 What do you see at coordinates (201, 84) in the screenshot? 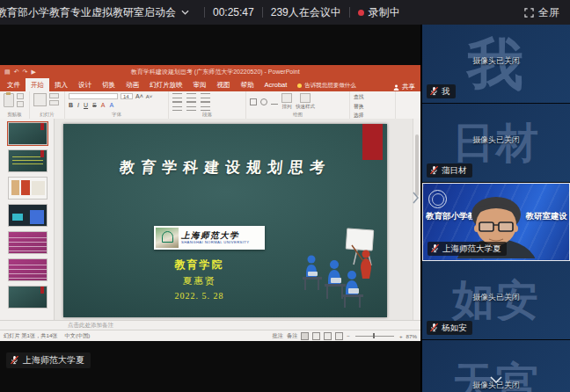
I see `ribbon-tab-7: 审阅` at bounding box center [201, 84].